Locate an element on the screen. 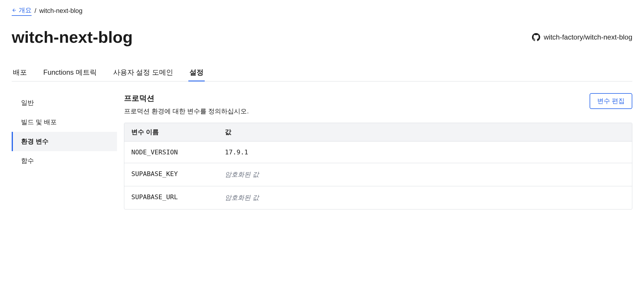 The height and width of the screenshot is (290, 644). breadcrumb-current: witch-next-blog is located at coordinates (61, 11).